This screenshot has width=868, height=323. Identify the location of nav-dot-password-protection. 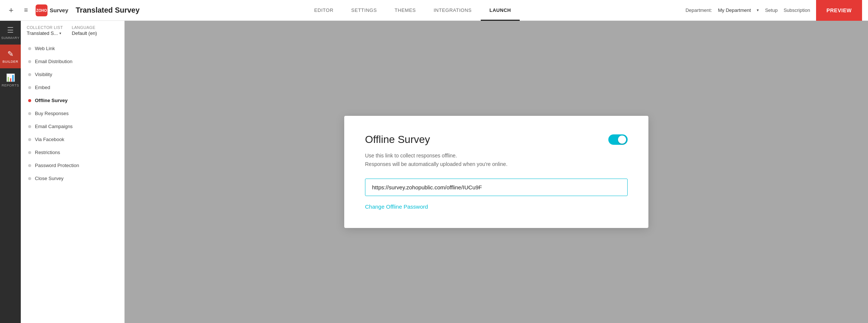
(30, 166).